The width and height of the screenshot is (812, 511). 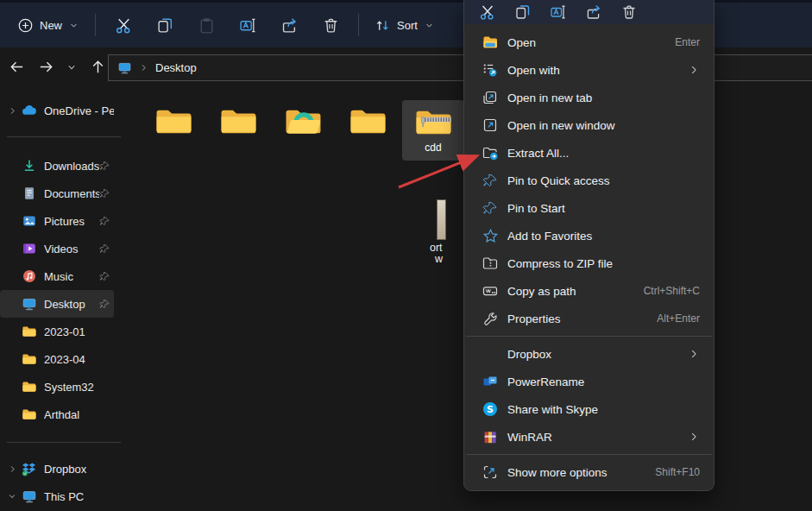 I want to click on sidebar-item-onedrive: OneDrive - Perso, so click(x=57, y=110).